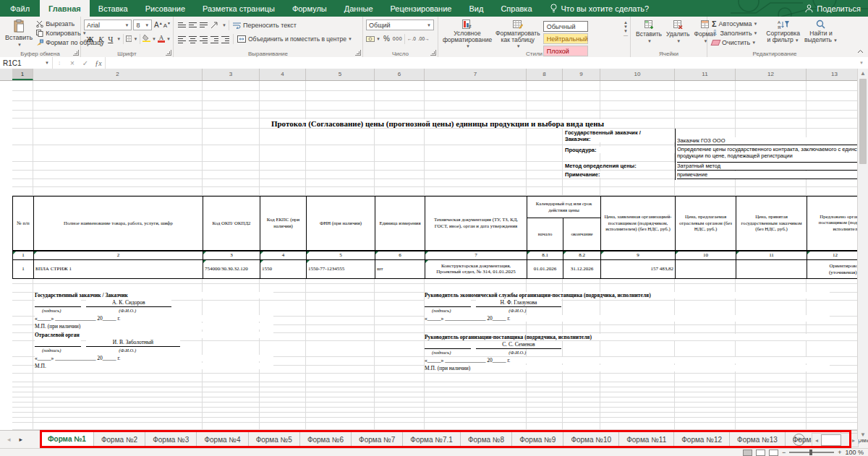 This screenshot has height=456, width=868. I want to click on ribbon-tab-Рецензирование: Рецензирование, so click(421, 9).